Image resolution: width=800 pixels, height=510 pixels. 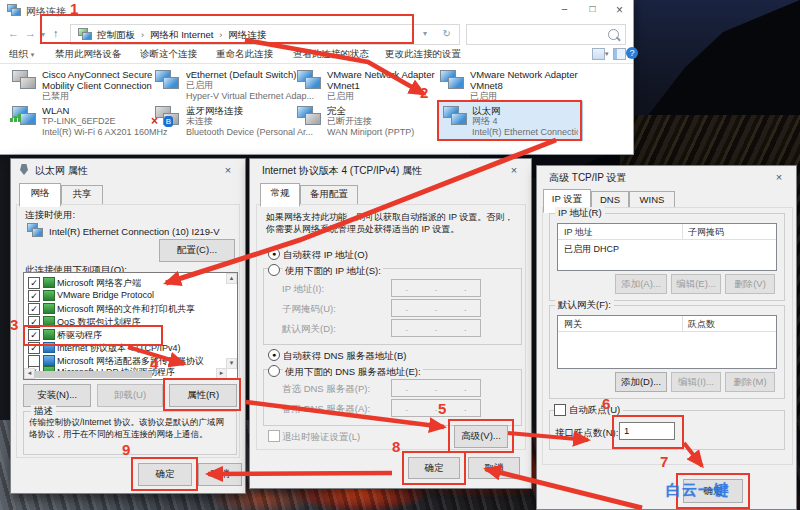 I want to click on column-header: 网关, so click(x=620, y=324).